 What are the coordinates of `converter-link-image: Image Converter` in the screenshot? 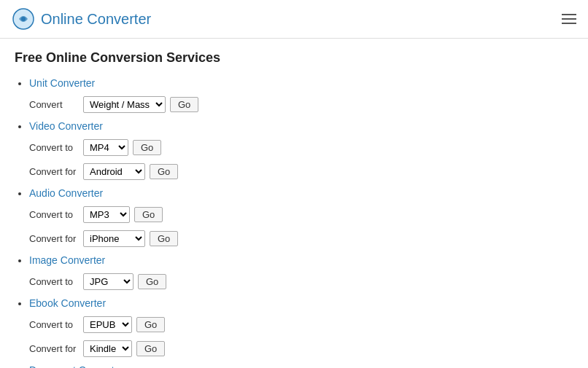 It's located at (67, 260).